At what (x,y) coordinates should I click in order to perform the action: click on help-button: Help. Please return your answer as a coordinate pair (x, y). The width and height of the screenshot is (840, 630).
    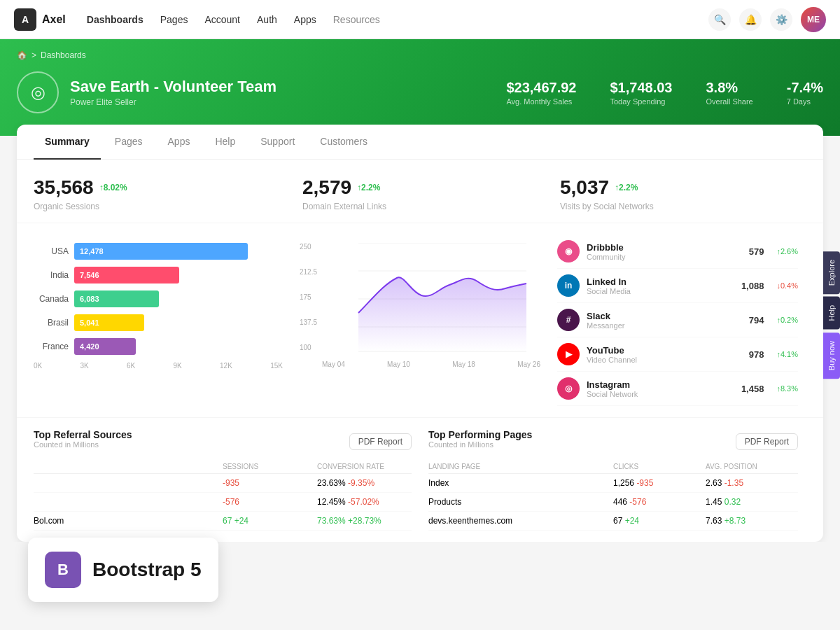
    Looking at the image, I should click on (832, 314).